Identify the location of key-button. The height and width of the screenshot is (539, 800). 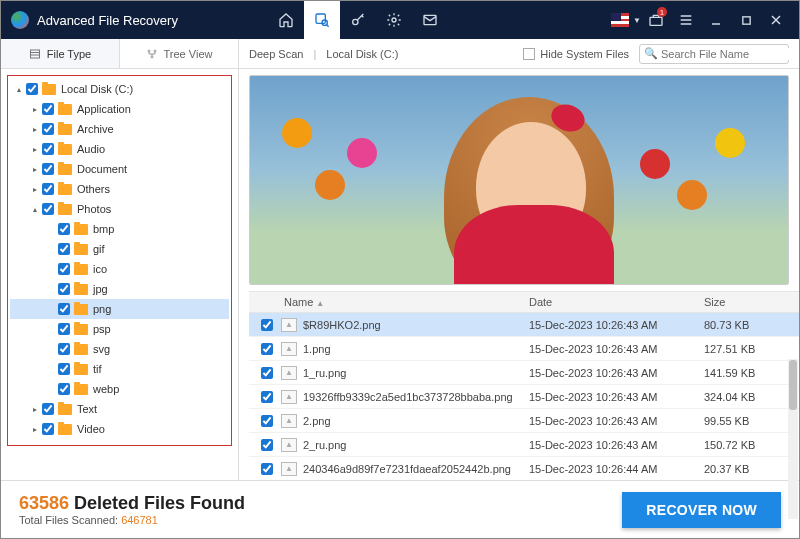
(358, 20).